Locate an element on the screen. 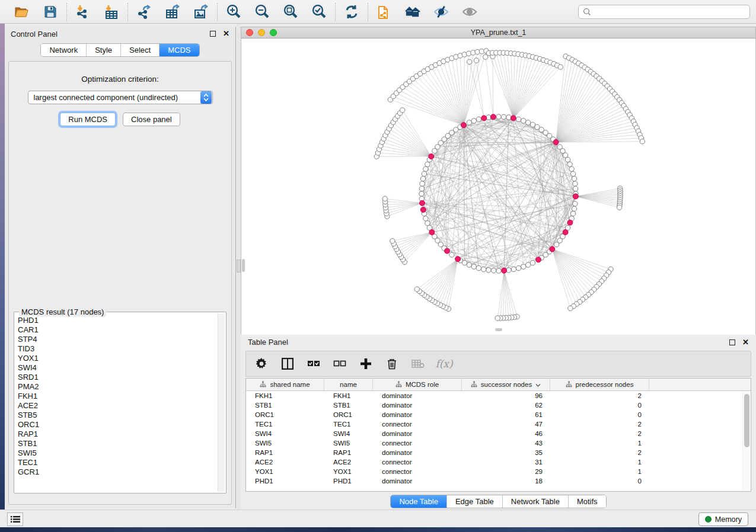 The image size is (756, 532). table-cell: STB1 is located at coordinates (285, 405).